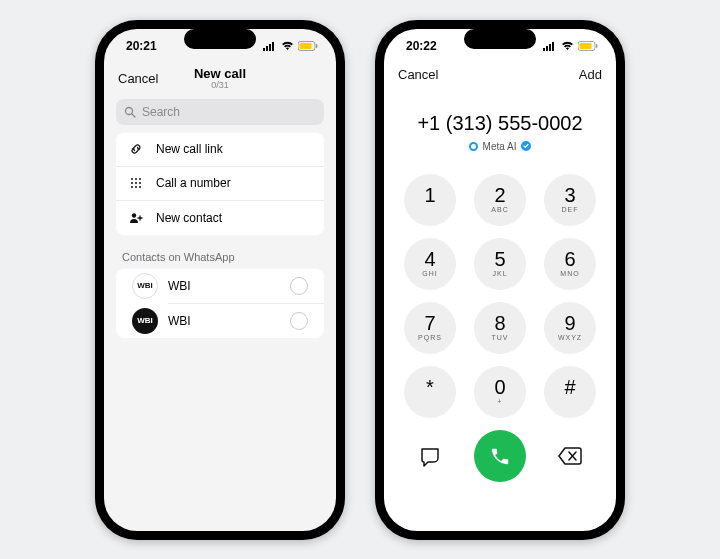 This screenshot has width=720, height=559. I want to click on new-call-link-row: New call link, so click(220, 150).